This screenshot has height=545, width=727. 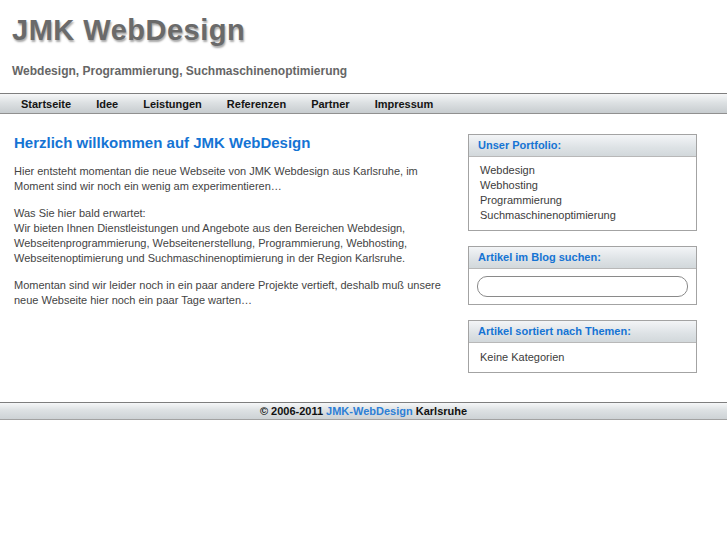 I want to click on portfolio-item-webdesign: Webdesign, so click(x=582, y=170).